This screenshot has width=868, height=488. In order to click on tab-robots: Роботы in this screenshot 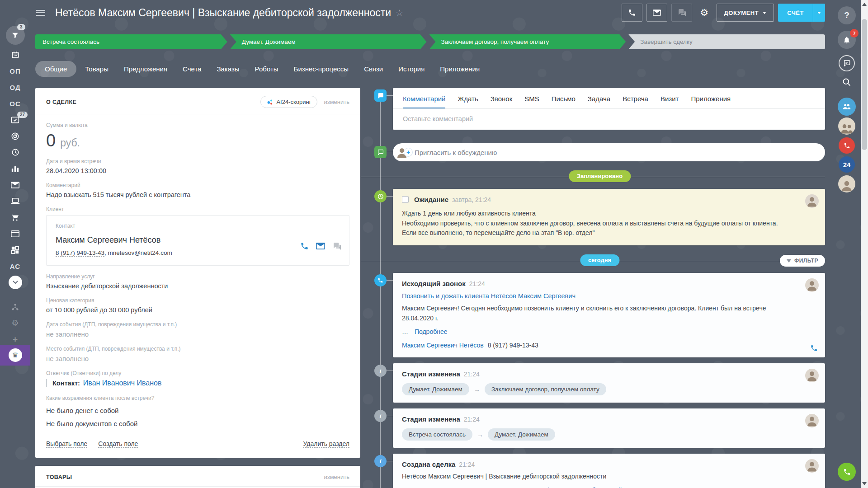, I will do `click(267, 69)`.